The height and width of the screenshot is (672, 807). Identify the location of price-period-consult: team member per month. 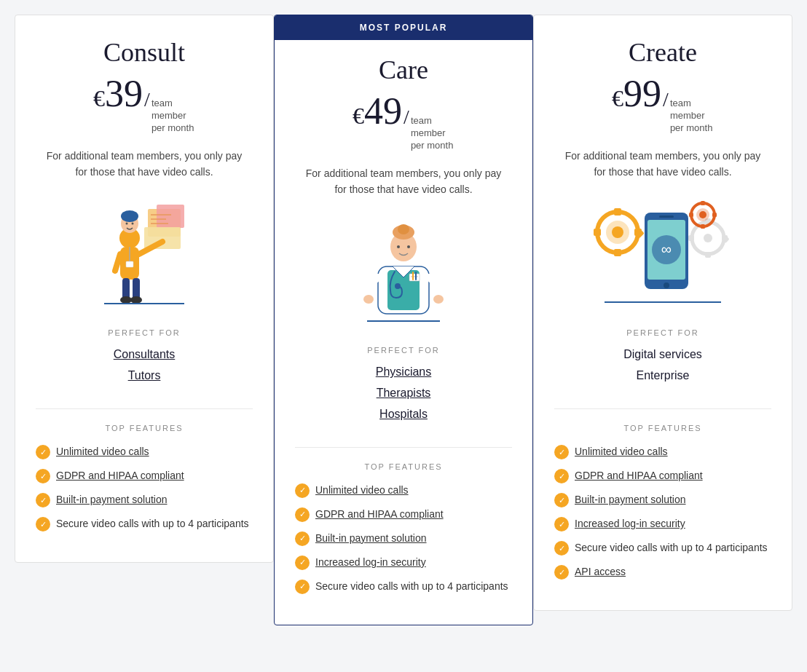
(173, 116).